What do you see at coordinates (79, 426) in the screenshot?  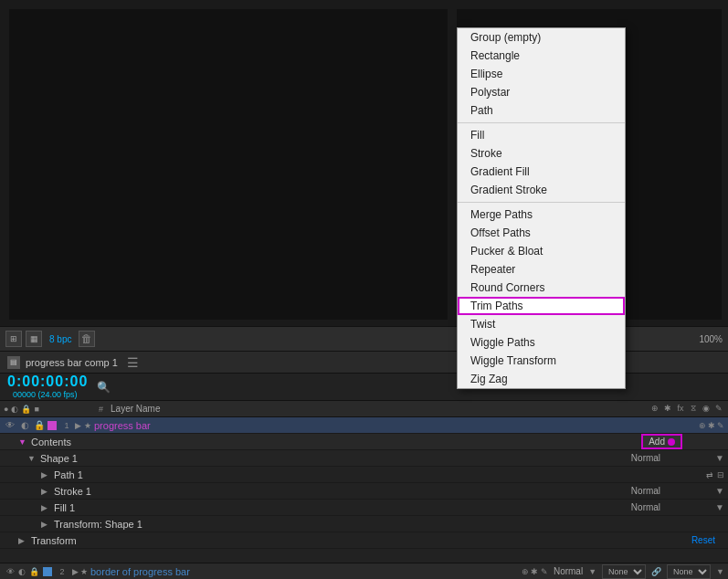 I see `expand-arrow: ▶` at bounding box center [79, 426].